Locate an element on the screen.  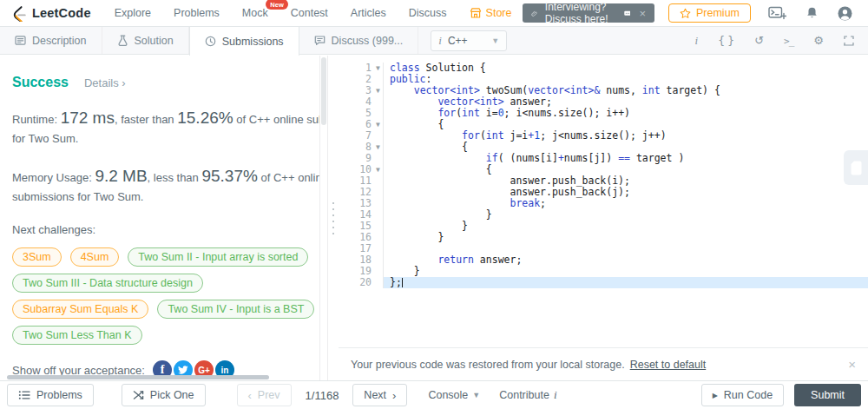
settings-icon: ⚙ is located at coordinates (819, 40).